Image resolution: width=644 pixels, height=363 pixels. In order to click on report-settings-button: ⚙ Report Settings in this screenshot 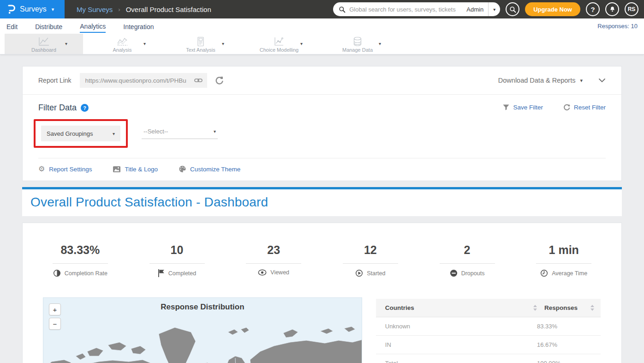, I will do `click(65, 169)`.